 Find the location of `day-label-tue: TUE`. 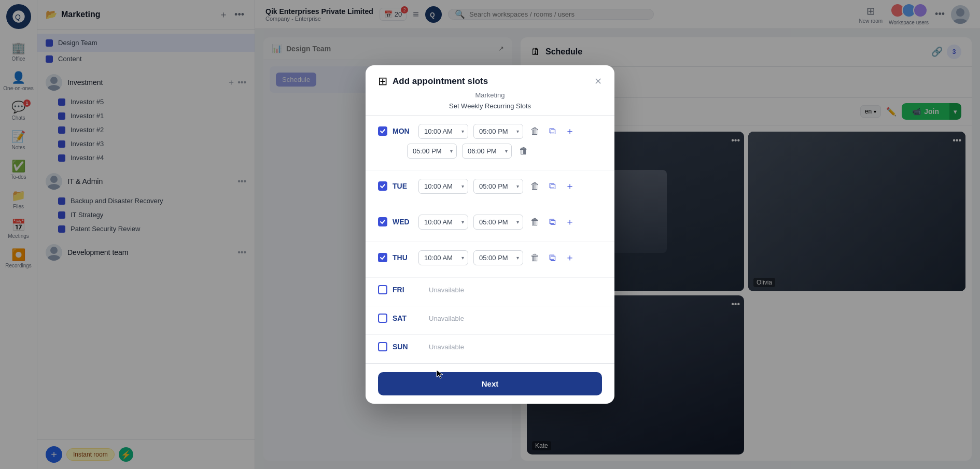

day-label-tue: TUE is located at coordinates (403, 186).